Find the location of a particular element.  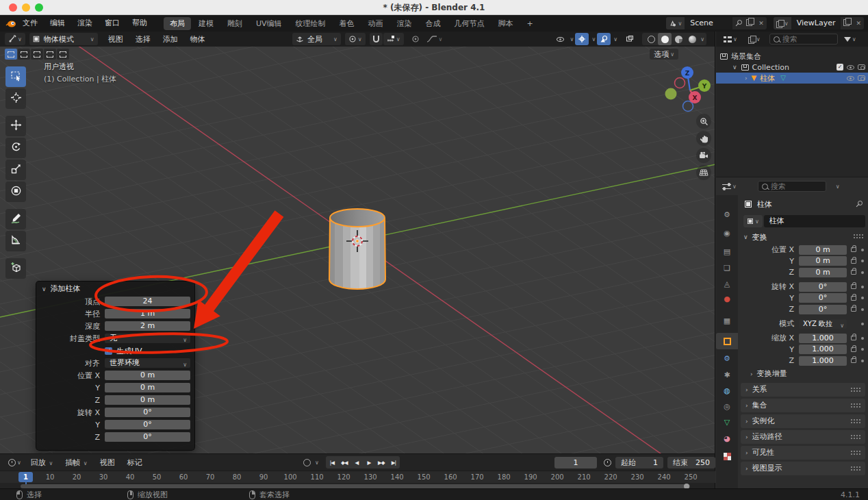

menubar-menu-文件: 文件 is located at coordinates (30, 23).